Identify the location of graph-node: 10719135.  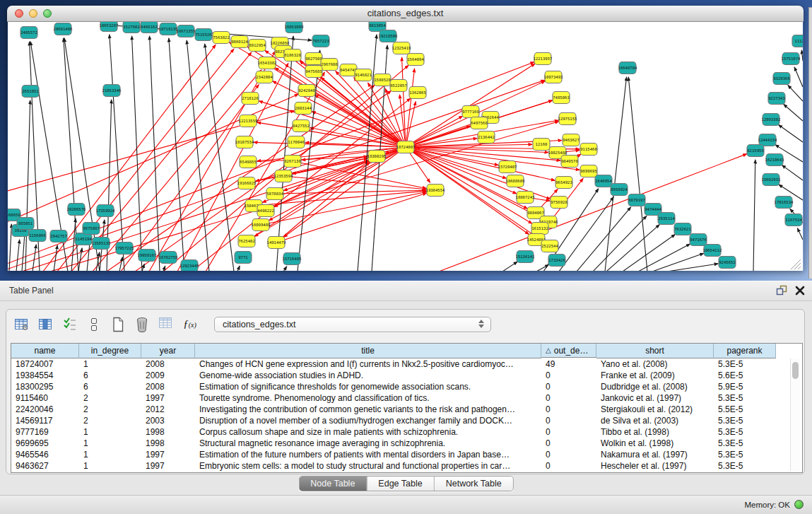
(168, 30).